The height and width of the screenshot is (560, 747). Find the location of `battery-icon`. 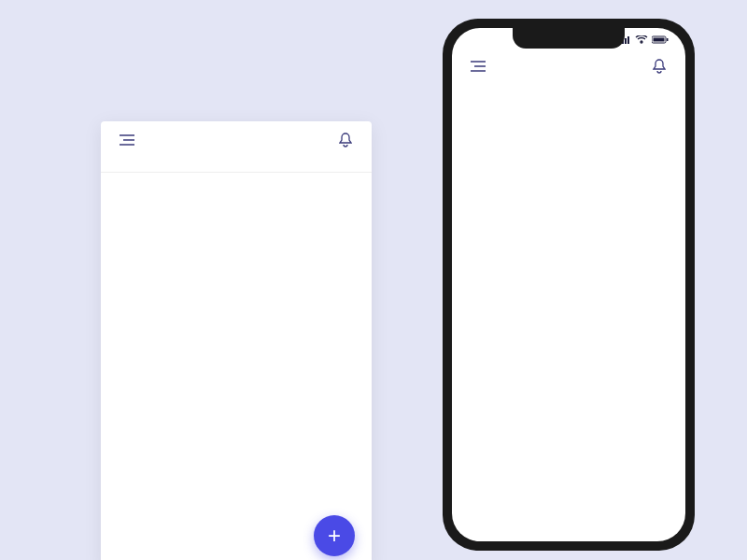

battery-icon is located at coordinates (660, 39).